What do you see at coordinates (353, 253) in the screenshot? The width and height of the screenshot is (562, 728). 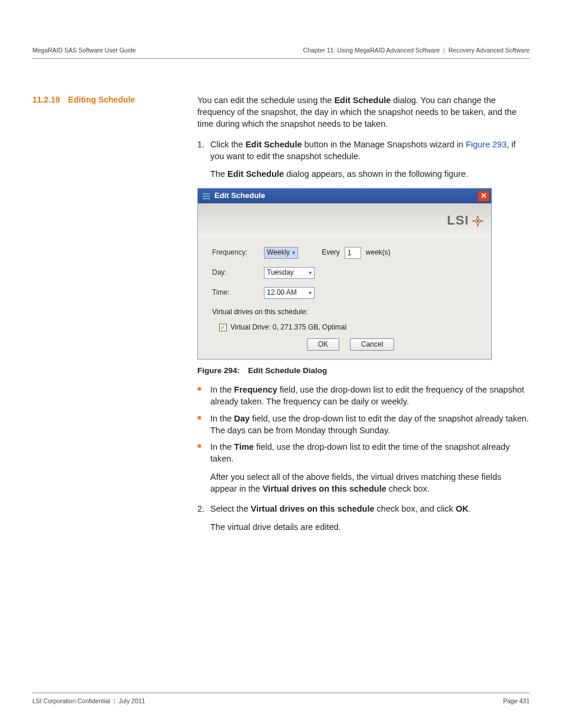 I see `every-input: 1` at bounding box center [353, 253].